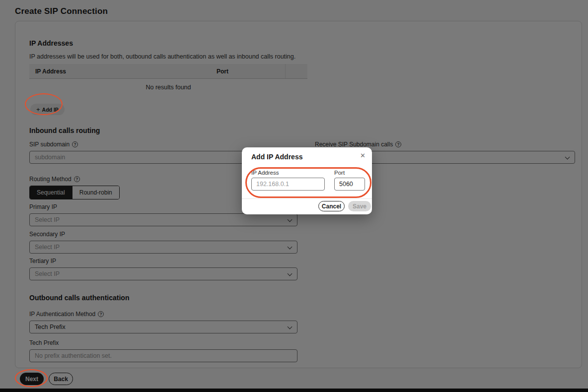 This screenshot has width=588, height=392. I want to click on close-icon: ✕, so click(363, 156).